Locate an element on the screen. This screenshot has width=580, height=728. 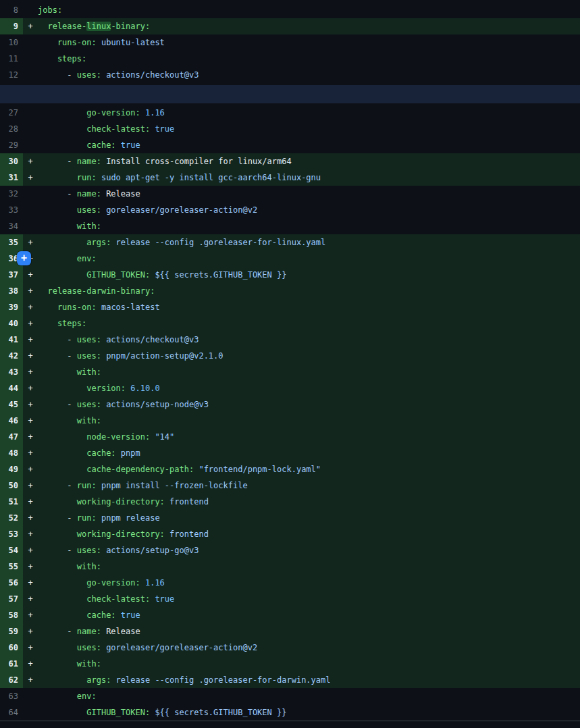
line-number: 49 is located at coordinates (11, 469).